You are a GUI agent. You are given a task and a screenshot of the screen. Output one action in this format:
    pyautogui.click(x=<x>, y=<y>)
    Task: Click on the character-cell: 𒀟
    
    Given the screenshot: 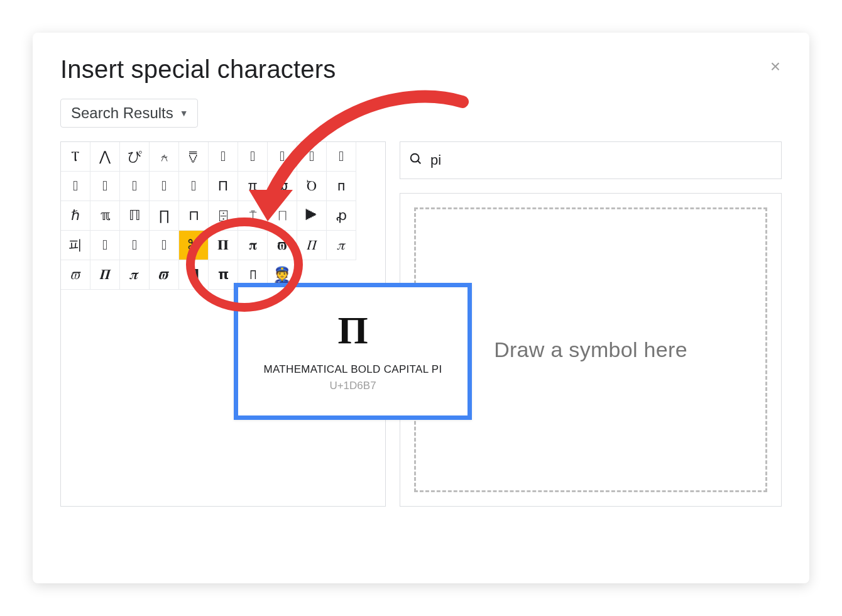 What is the action you would take?
    pyautogui.click(x=224, y=157)
    